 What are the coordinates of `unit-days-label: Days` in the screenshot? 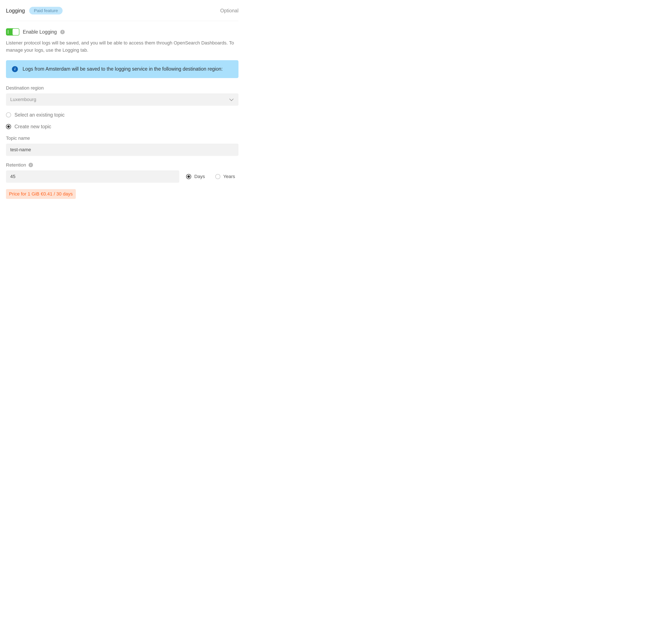 It's located at (199, 176).